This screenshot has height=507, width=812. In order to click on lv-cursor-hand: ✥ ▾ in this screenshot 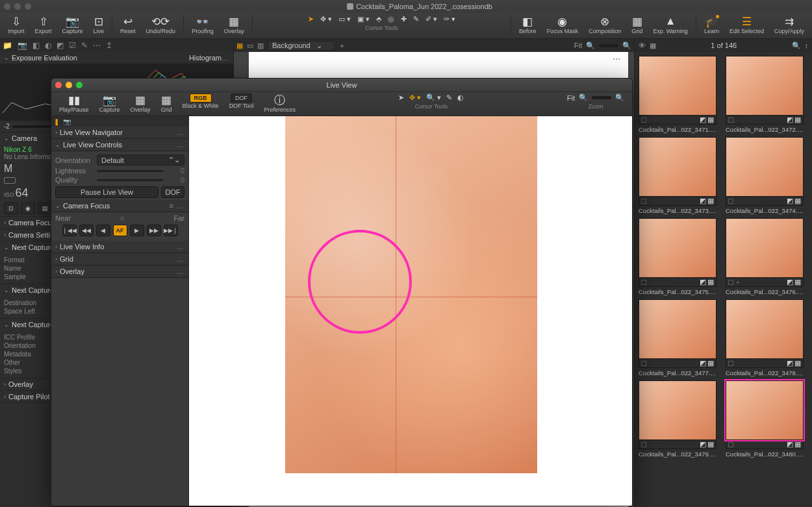, I will do `click(415, 97)`.